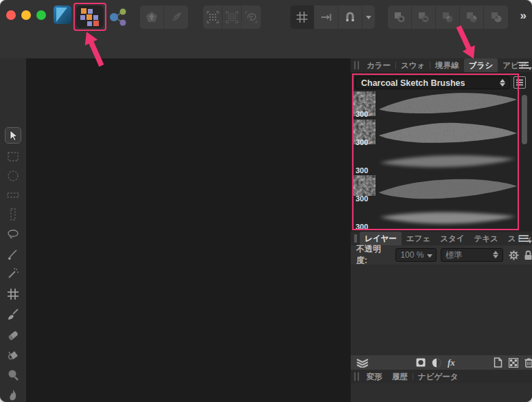 The width and height of the screenshot is (532, 402). What do you see at coordinates (416, 255) in the screenshot?
I see `opacity-select: 100 %` at bounding box center [416, 255].